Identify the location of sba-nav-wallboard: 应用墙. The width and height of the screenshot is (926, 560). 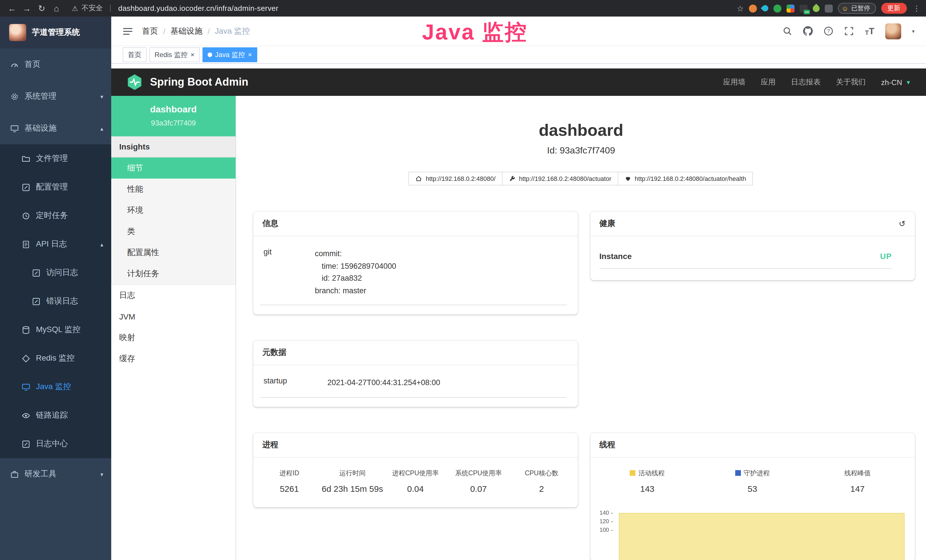
(734, 82).